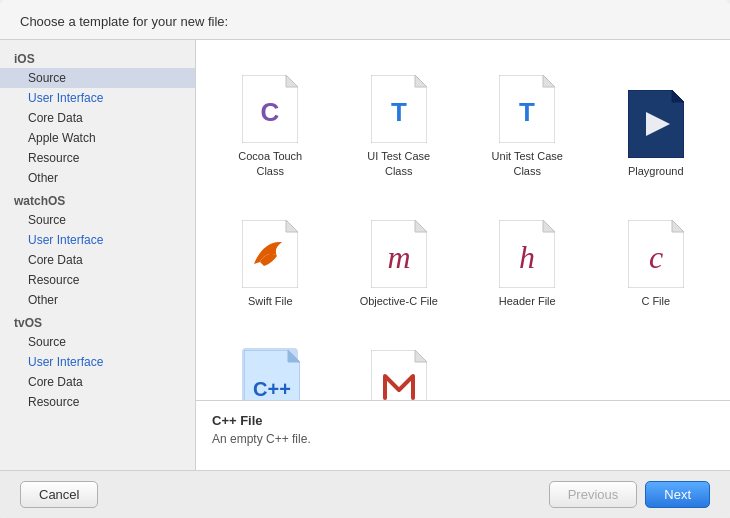 This screenshot has width=730, height=518. Describe the element at coordinates (98, 321) in the screenshot. I see `sidebar-group-tvos: tvOS` at that location.